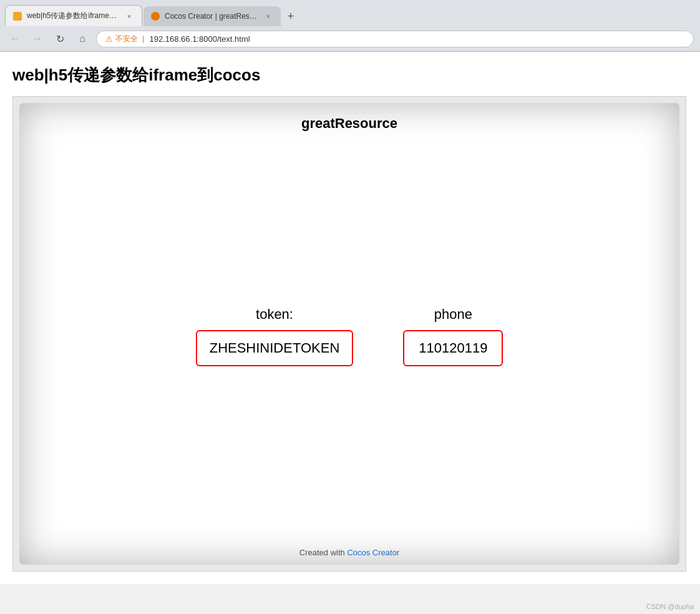  What do you see at coordinates (350, 26) in the screenshot?
I see `browser-chrome: web|h5传递参数给iframe到cocos × Cocos Creator …` at bounding box center [350, 26].